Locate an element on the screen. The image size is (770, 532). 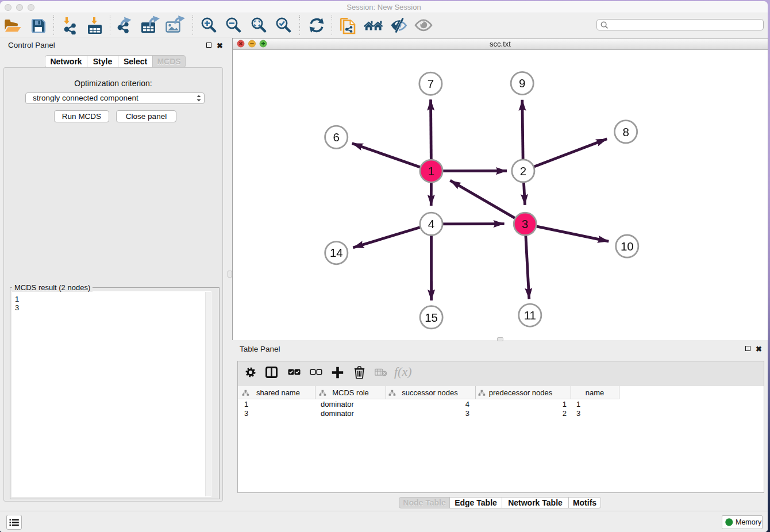
svg-text: 9 is located at coordinates (522, 83).